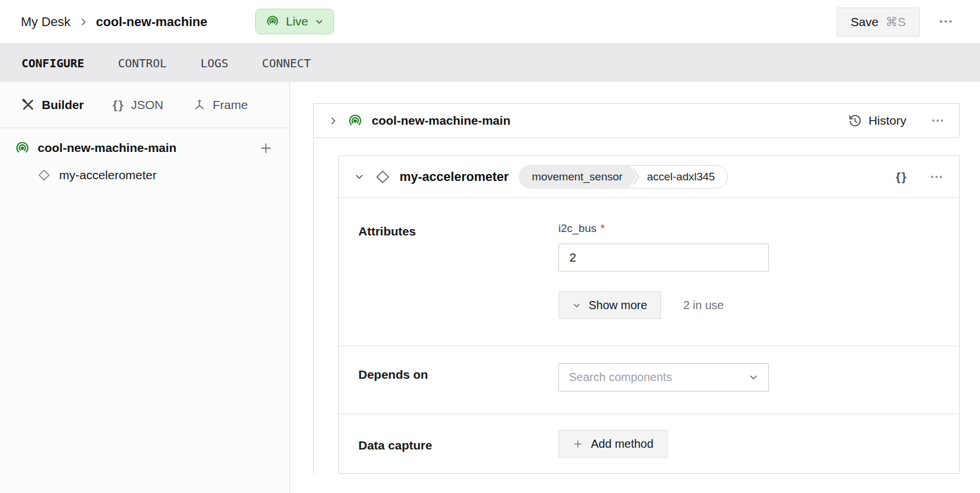  Describe the element at coordinates (360, 176) in the screenshot. I see `collapse-chevron-down-icon` at that location.